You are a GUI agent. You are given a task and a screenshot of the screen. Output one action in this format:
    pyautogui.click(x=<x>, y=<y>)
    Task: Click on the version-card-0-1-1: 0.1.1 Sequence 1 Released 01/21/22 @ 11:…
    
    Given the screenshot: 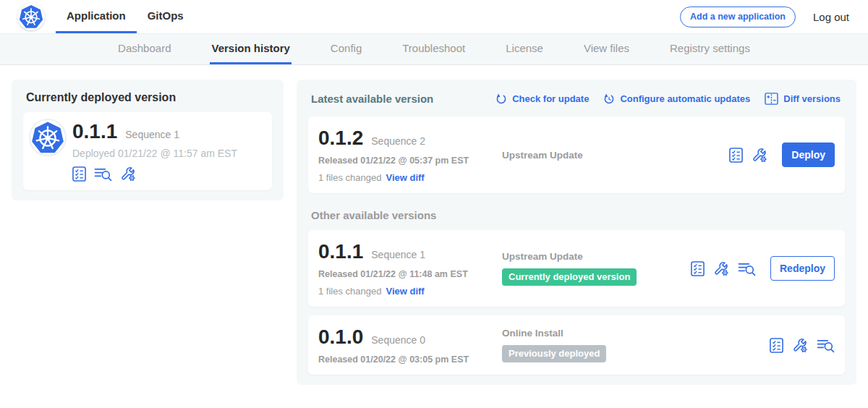 What is the action you would take?
    pyautogui.click(x=576, y=268)
    